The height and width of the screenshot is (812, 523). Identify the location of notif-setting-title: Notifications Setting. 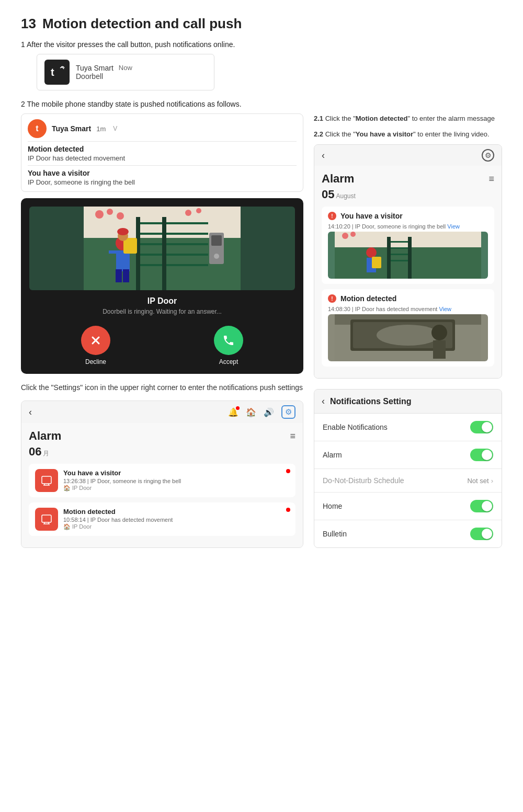
(371, 402).